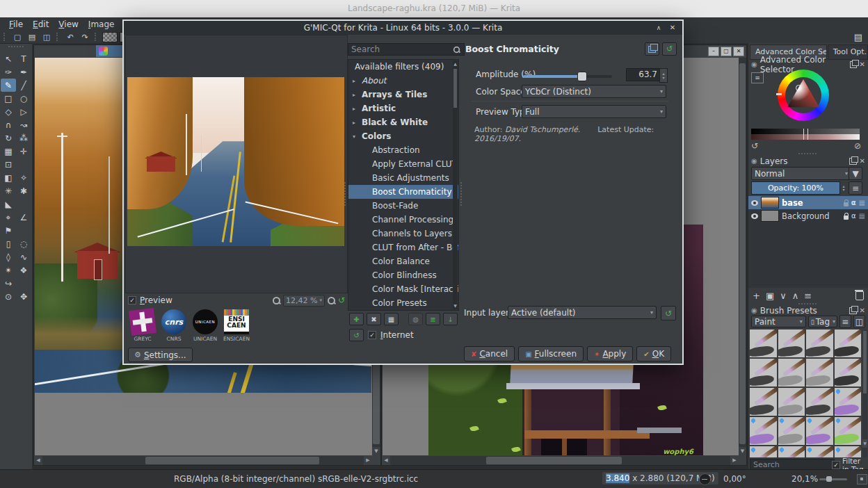  What do you see at coordinates (582, 313) in the screenshot?
I see `input-layers-select: Active (default) ▾` at bounding box center [582, 313].